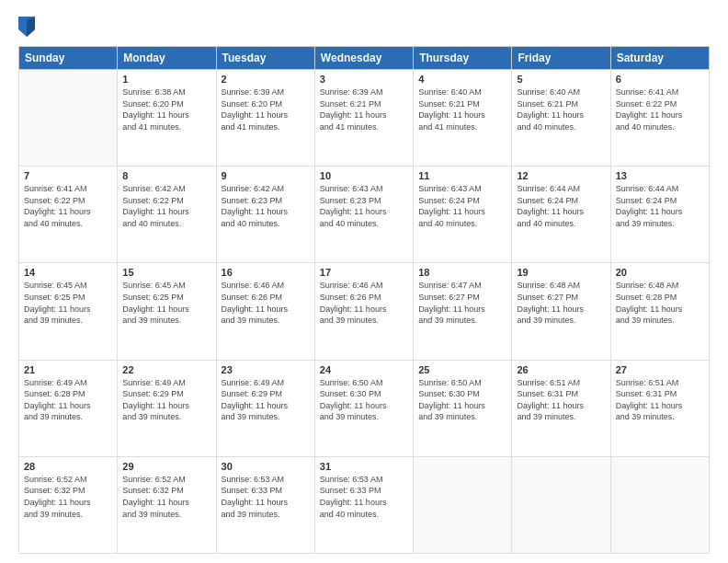  I want to click on day-number: 25, so click(462, 370).